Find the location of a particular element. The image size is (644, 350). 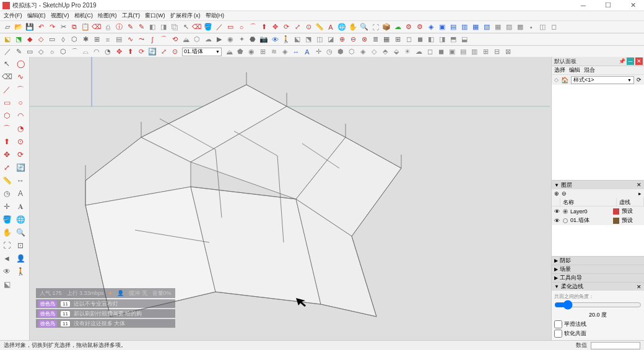

refresh-icon: ⟳ is located at coordinates (639, 80).